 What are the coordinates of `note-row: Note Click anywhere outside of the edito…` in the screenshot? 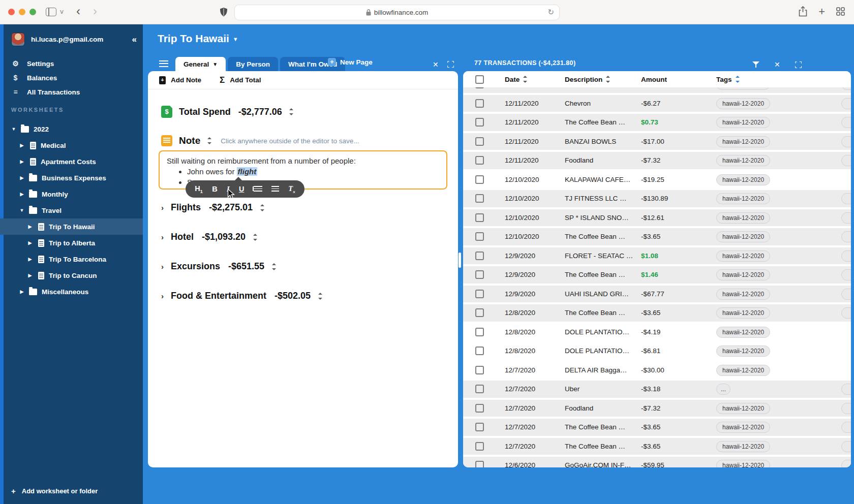 It's located at (260, 141).